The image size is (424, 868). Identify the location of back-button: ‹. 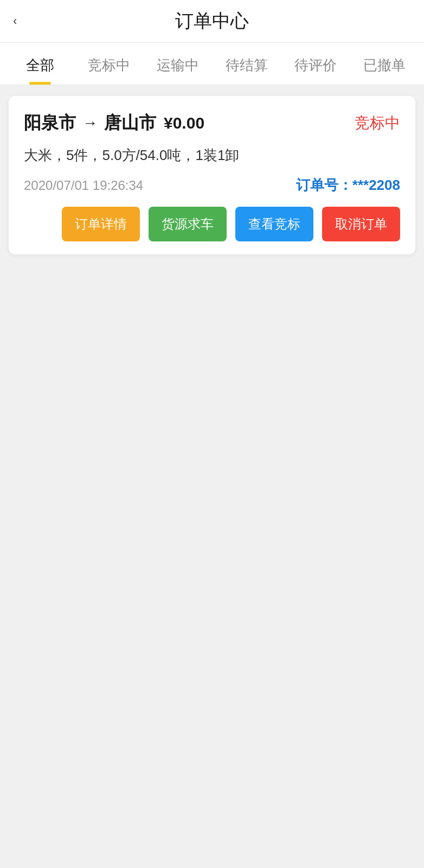
(15, 21).